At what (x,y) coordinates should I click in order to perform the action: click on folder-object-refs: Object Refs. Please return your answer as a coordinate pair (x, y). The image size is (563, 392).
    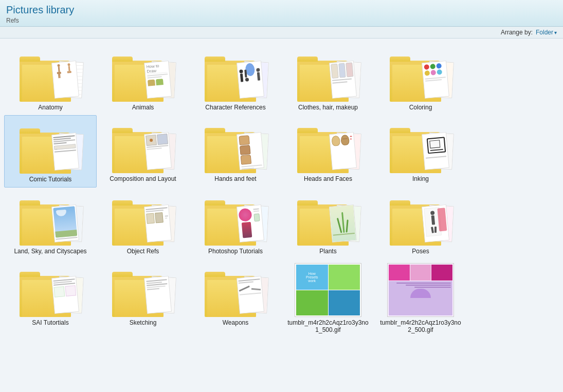
    Looking at the image, I should click on (143, 223).